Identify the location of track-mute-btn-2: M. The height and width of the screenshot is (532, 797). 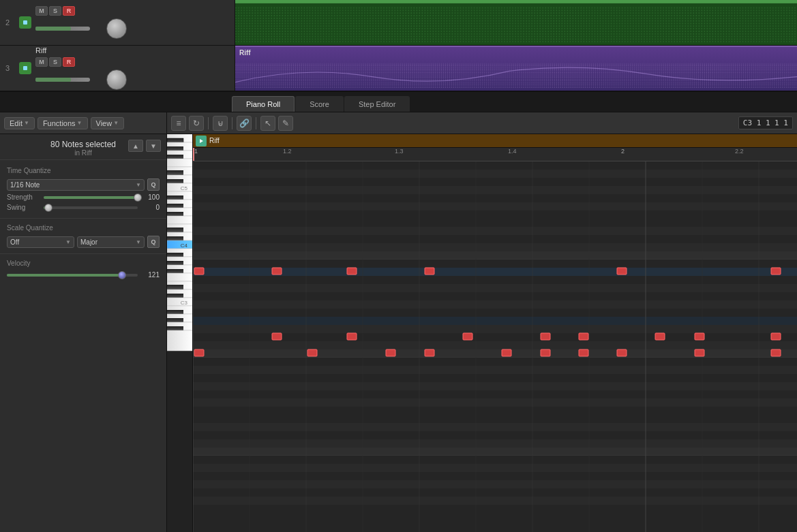
(42, 11).